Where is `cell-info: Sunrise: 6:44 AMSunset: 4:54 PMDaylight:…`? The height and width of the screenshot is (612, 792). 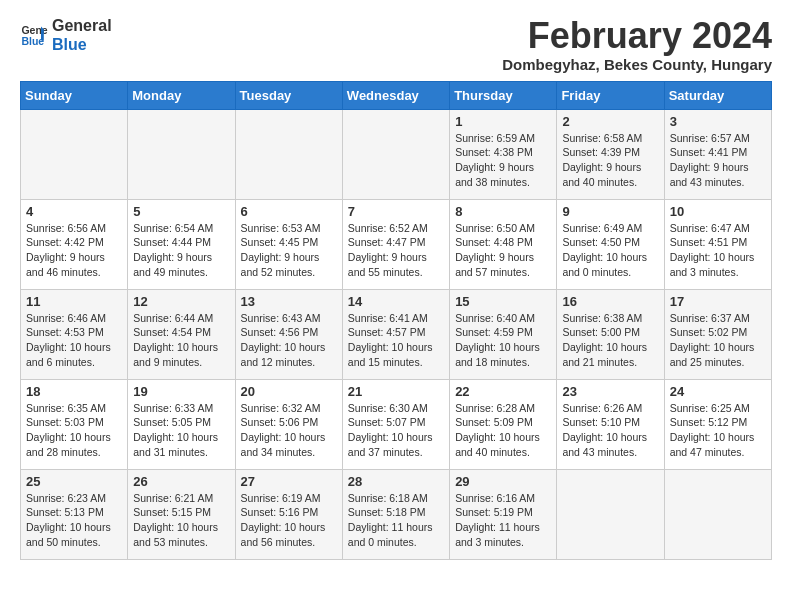
cell-info: Sunrise: 6:44 AMSunset: 4:54 PMDaylight:… is located at coordinates (181, 340).